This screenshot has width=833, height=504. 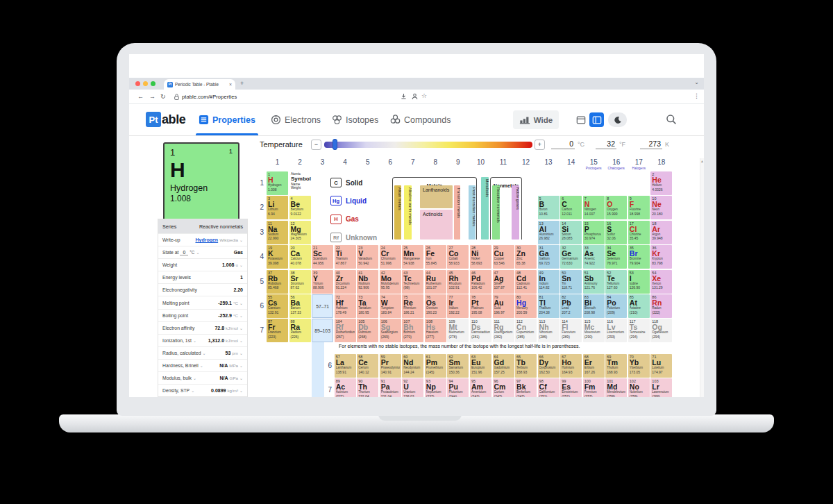 I want to click on element-Re: 75ReRhenium186.21, so click(x=412, y=306).